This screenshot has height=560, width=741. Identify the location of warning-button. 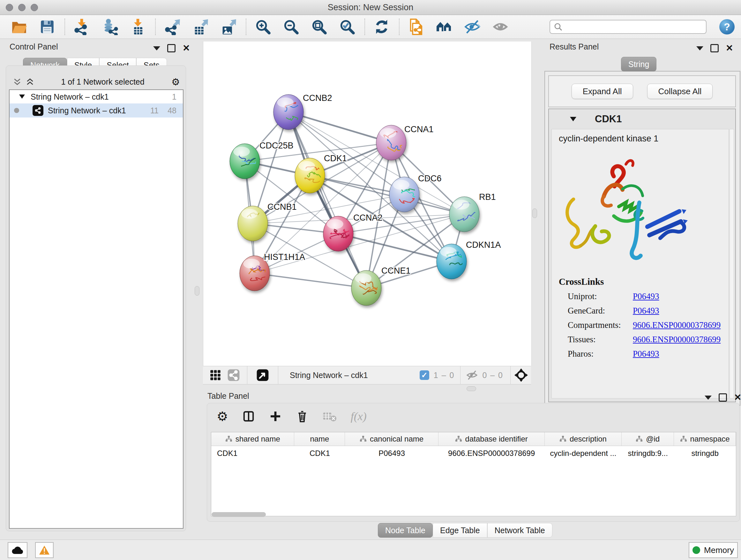
(44, 550).